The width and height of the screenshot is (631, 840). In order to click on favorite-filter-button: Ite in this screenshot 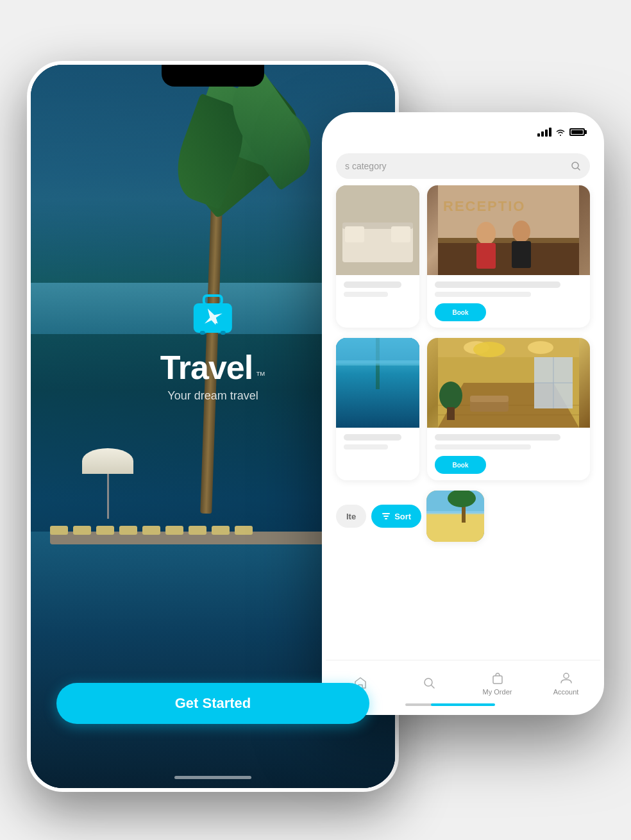, I will do `click(351, 516)`.